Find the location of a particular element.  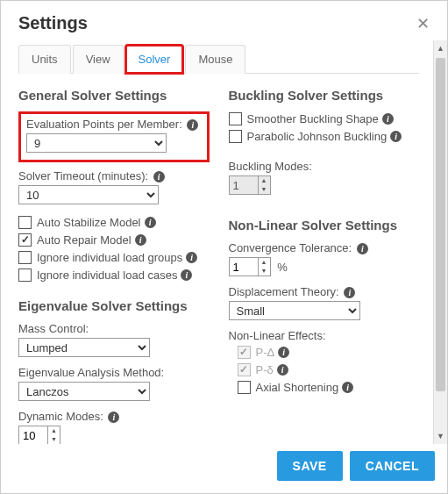

dialog-header: Settings ✕ is located at coordinates (224, 21).